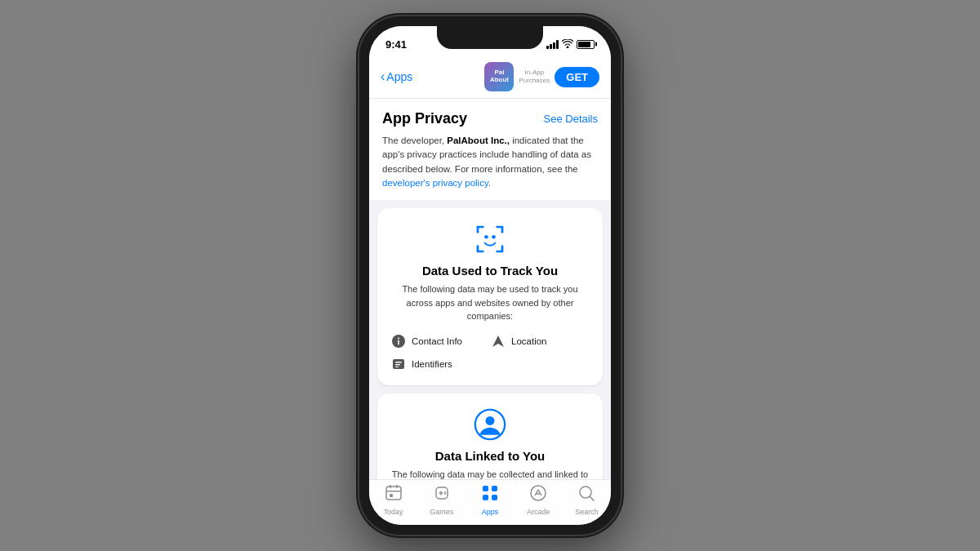 Image resolution: width=980 pixels, height=551 pixels. Describe the element at coordinates (490, 149) in the screenshot. I see `privacy-header: App Privacy See Details The developer, P…` at that location.